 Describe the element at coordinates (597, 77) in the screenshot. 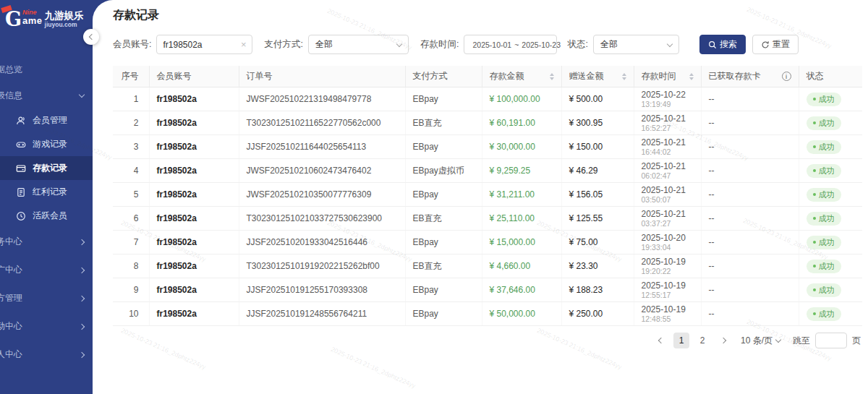

I see `col-bonus-amount: 赠送金额` at that location.